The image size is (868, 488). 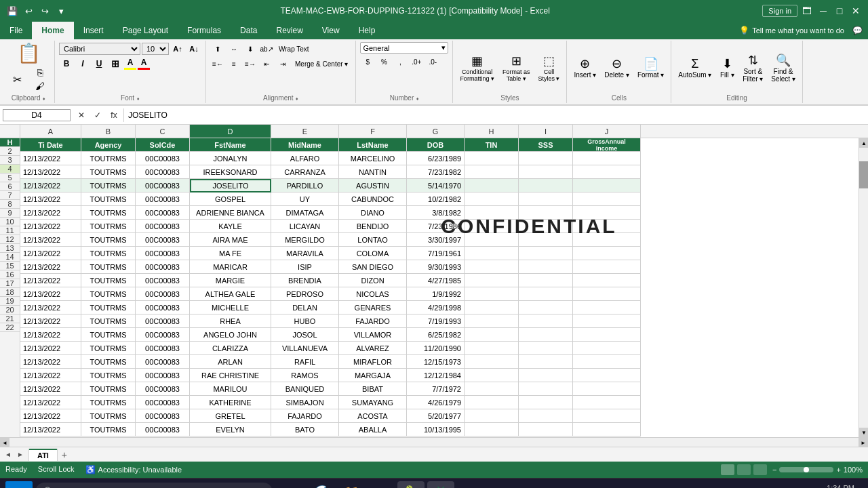 What do you see at coordinates (51, 430) in the screenshot?
I see `cell-22-A: 12/13/2022` at bounding box center [51, 430].